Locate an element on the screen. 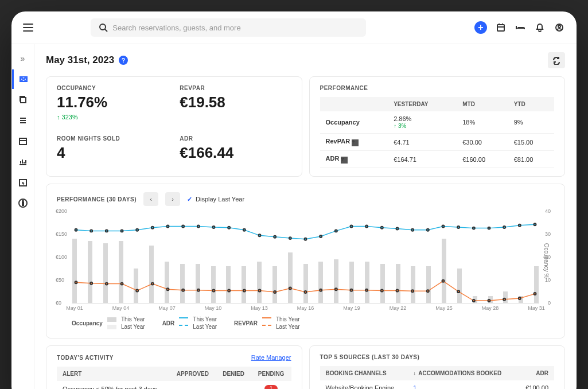 The image size is (588, 389). performance-title: PERFORMANCE is located at coordinates (437, 88).